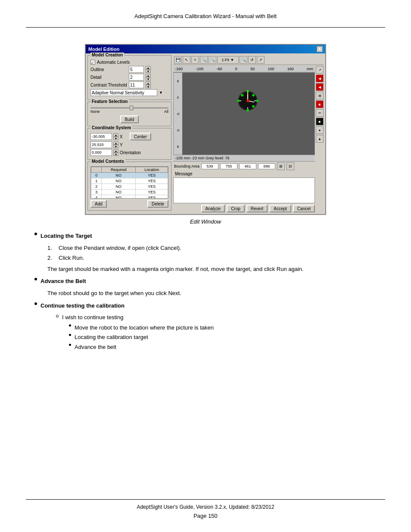  What do you see at coordinates (70, 335) in the screenshot?
I see `child-2-dot` at bounding box center [70, 335].